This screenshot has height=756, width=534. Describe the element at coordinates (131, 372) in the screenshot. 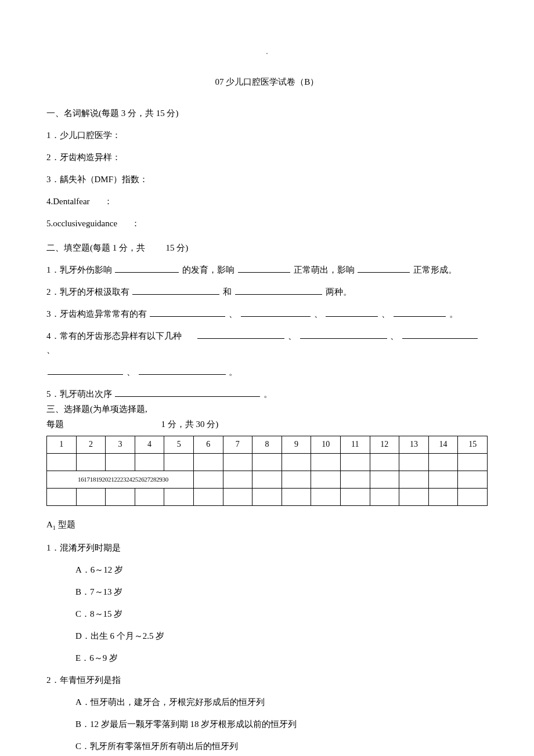

I see `fill-q4-sep4: 、` at that location.